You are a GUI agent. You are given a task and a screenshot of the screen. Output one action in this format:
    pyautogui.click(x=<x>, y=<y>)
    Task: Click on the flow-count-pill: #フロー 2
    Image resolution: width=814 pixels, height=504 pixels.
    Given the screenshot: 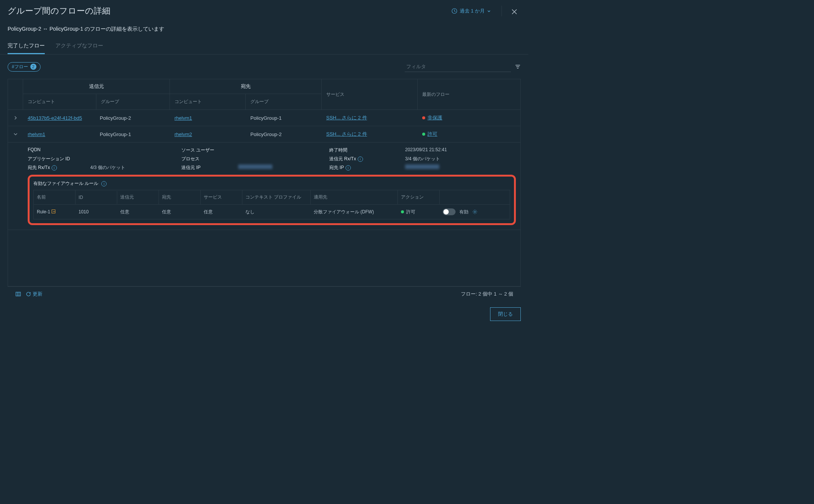 What is the action you would take?
    pyautogui.click(x=24, y=67)
    